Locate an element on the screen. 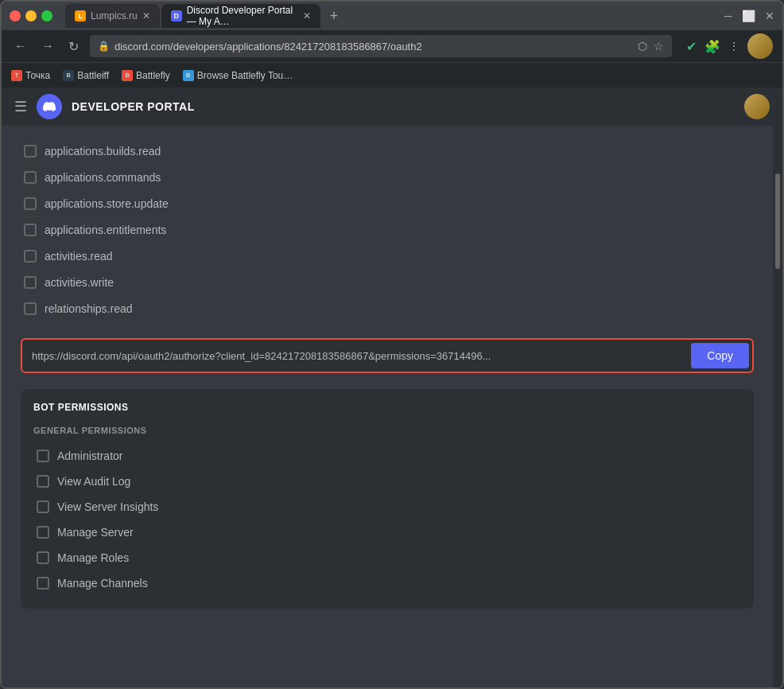 This screenshot has width=784, height=689. perm-checkbox-manage-channels is located at coordinates (43, 583).